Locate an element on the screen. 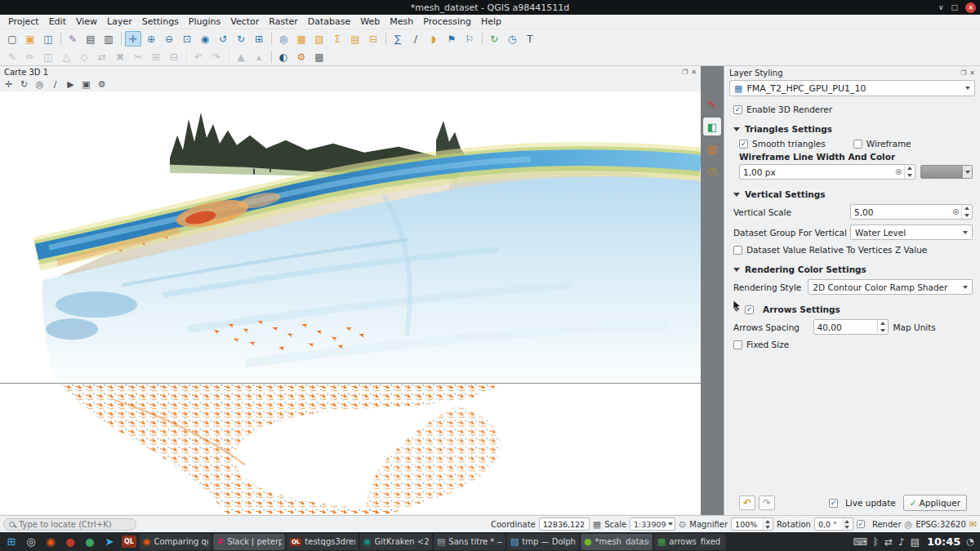 The height and width of the screenshot is (551, 980). zoom-next-icon: ↻ is located at coordinates (241, 39).